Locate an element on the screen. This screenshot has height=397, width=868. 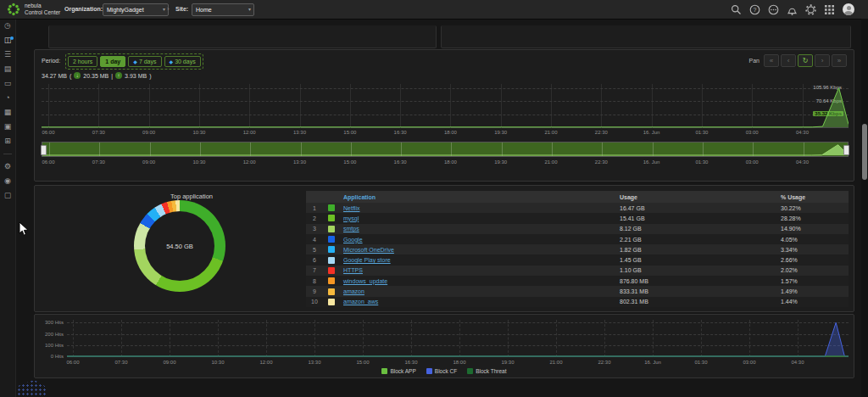
upload-icon: ↑ is located at coordinates (119, 75).